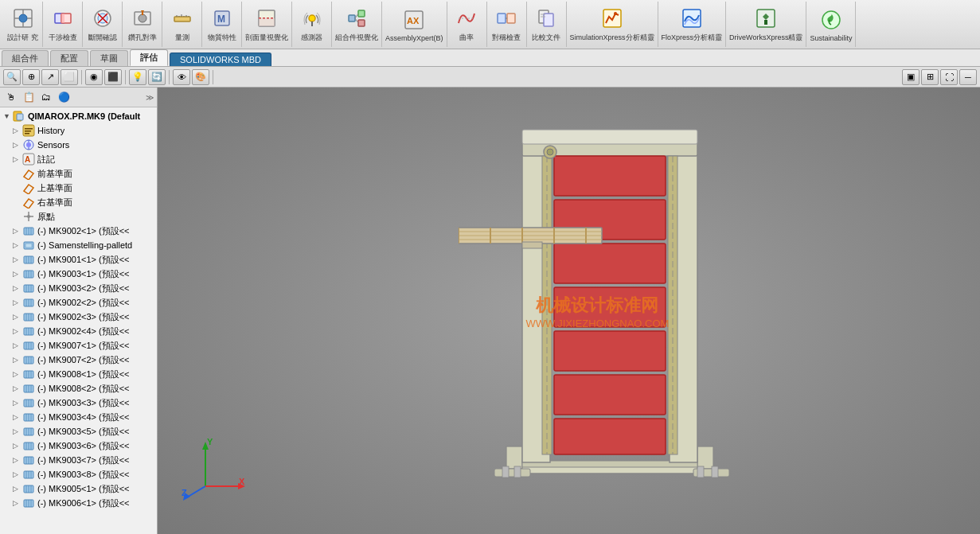  I want to click on tree-item-mk9008-2: ▷ (-) MK9008<2> (預設<<, so click(78, 388).